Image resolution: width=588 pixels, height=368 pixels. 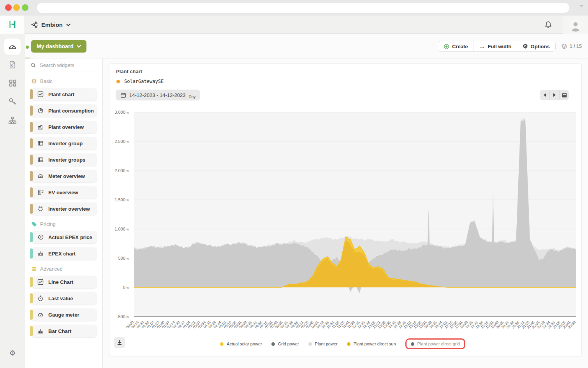 I want to click on section-label: Basic, so click(x=46, y=81).